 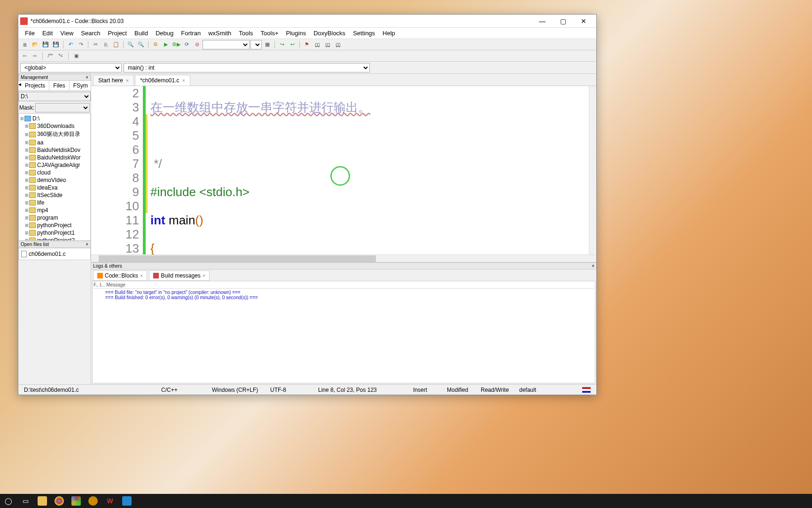 I want to click on rebuild-icon: ⟳, so click(x=187, y=45).